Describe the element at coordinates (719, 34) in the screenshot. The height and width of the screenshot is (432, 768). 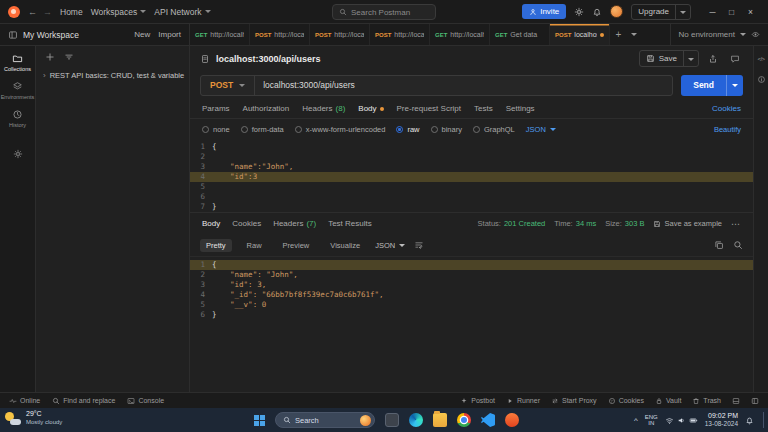
I see `environment-selector: No environment` at that location.